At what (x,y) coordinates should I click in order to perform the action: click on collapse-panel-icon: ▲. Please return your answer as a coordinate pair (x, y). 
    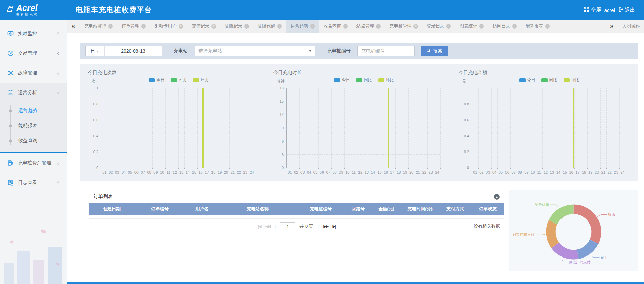
    Looking at the image, I should click on (497, 197).